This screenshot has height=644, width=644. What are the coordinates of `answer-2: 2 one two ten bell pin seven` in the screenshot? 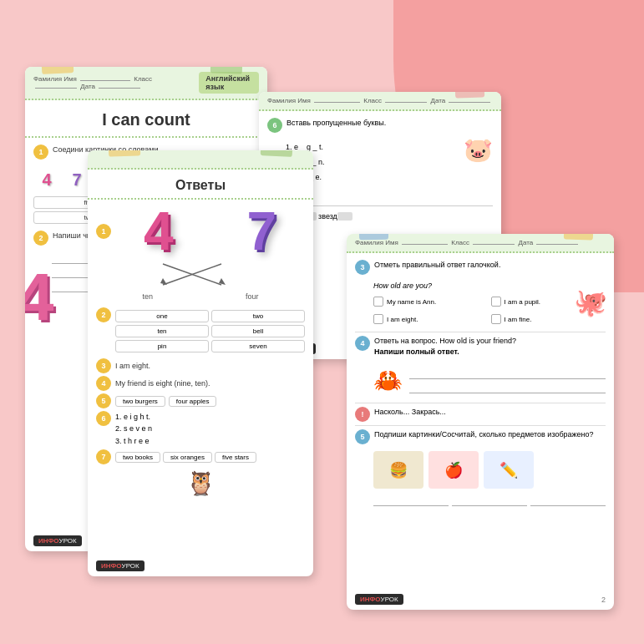 It's located at (200, 331).